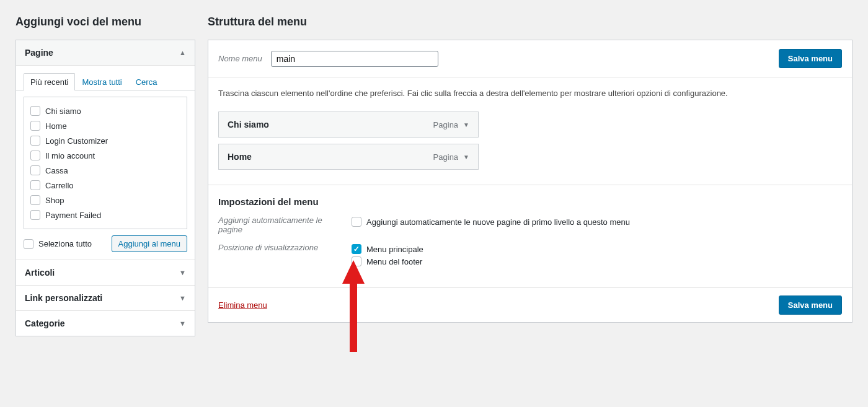 This screenshot has height=407, width=868. I want to click on select-all-checkbox, so click(29, 244).